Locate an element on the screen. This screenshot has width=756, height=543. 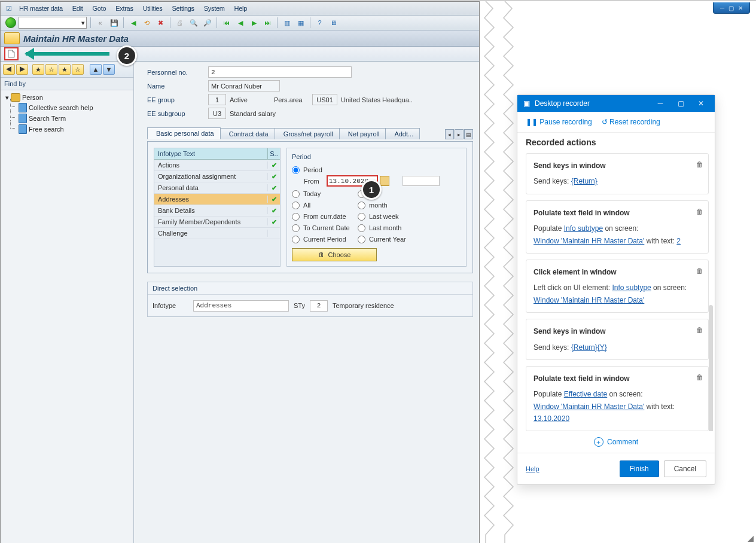
back-green-icon: ◀ is located at coordinates (133, 23).